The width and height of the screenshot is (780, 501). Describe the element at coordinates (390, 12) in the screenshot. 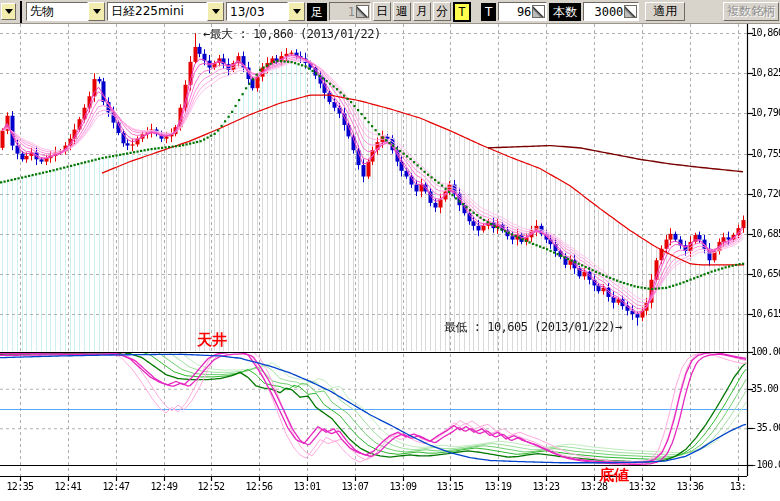

I see `toolbar: 先物 日経225mini 13/03 足 日 週 月 分 T T 本数` at that location.